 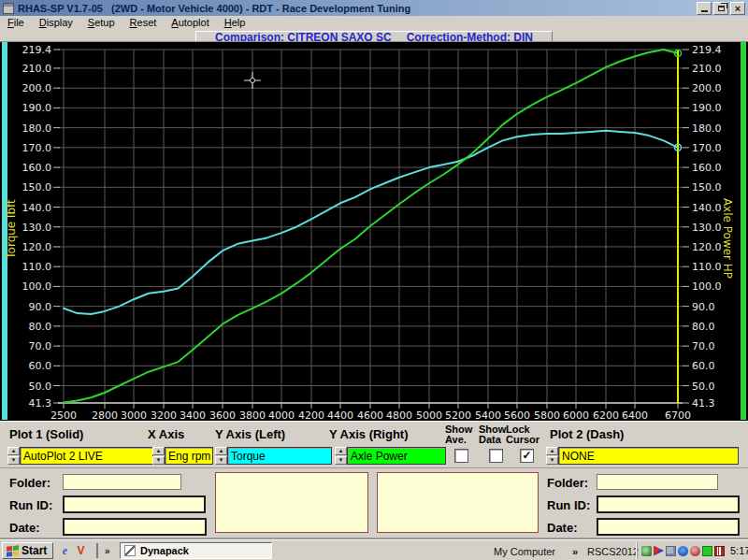 I want to click on v-app-icon: V, so click(x=80, y=552).